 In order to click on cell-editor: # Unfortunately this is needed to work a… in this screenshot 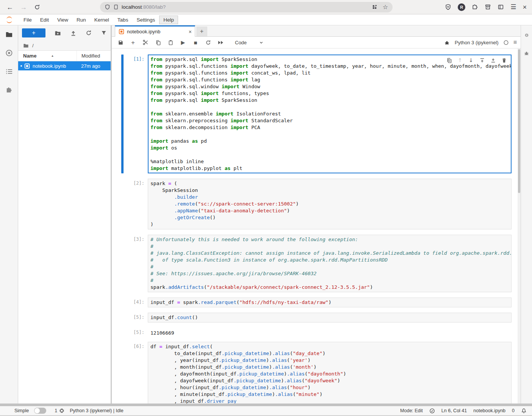, I will do `click(330, 263)`.